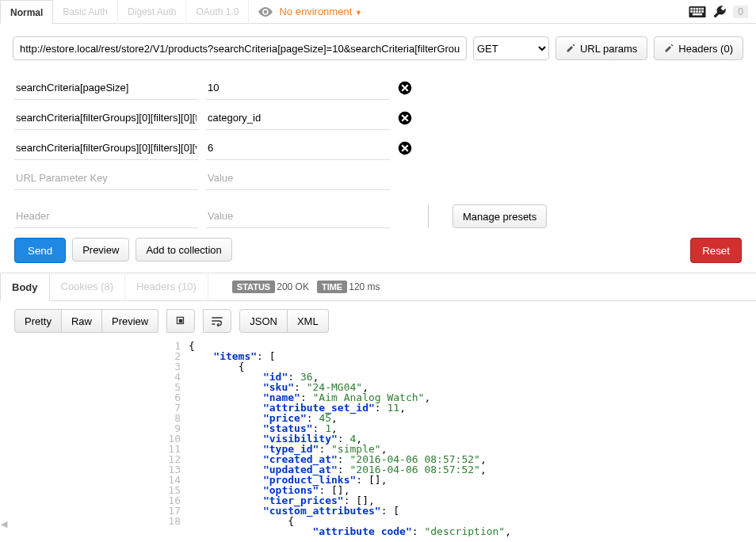  Describe the element at coordinates (166, 287) in the screenshot. I see `tab-headers: Headers (10)` at that location.